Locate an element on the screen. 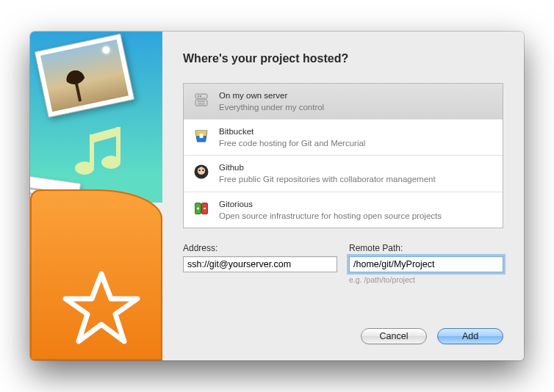 The height and width of the screenshot is (392, 554). address-label: Address: is located at coordinates (260, 248).